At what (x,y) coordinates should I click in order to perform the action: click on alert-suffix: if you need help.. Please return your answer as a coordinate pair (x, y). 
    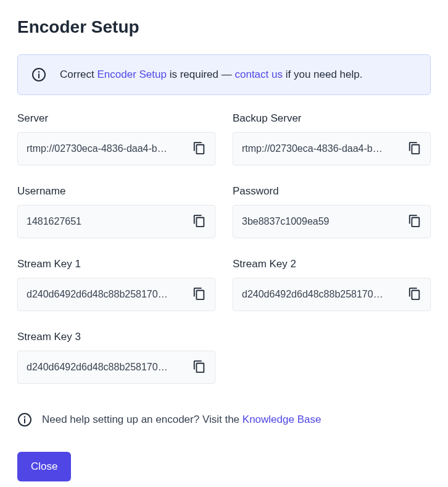
    Looking at the image, I should click on (322, 74).